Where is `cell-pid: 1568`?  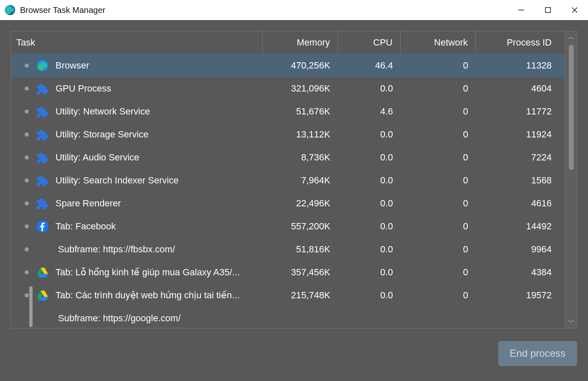
cell-pid: 1568 is located at coordinates (517, 180).